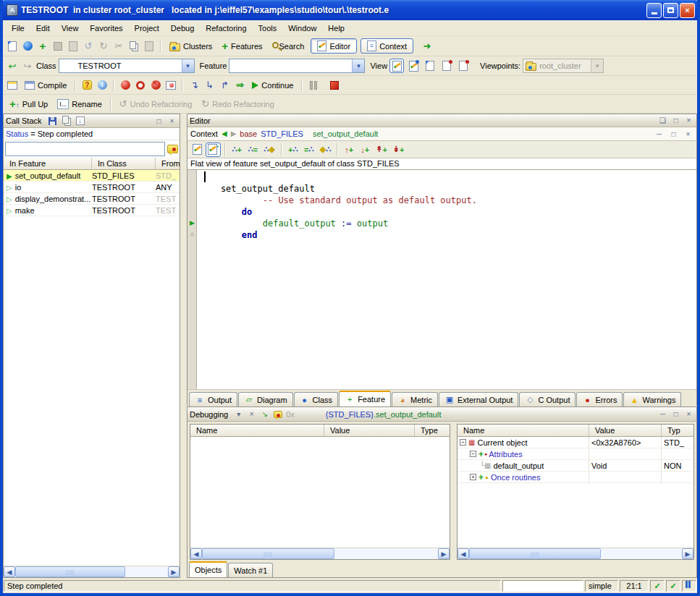 This screenshot has width=700, height=596. I want to click on suppliers-icon: ↡+, so click(399, 150).